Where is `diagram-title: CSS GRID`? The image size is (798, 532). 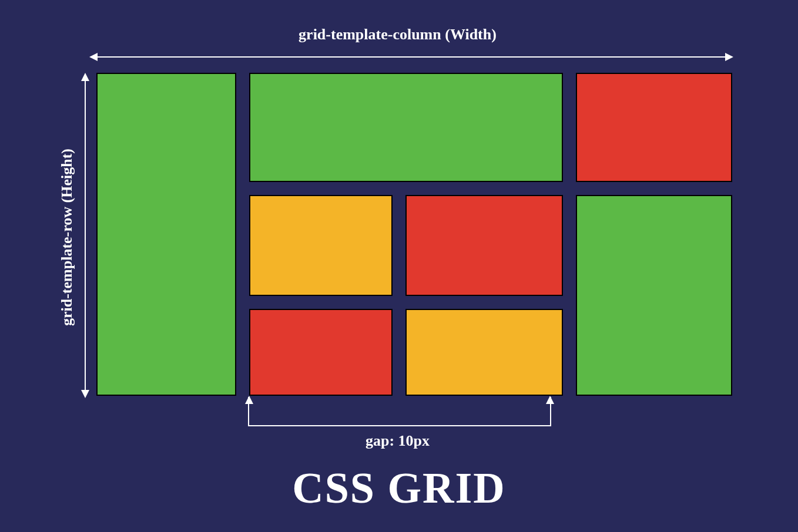
diagram-title: CSS GRID is located at coordinates (399, 489).